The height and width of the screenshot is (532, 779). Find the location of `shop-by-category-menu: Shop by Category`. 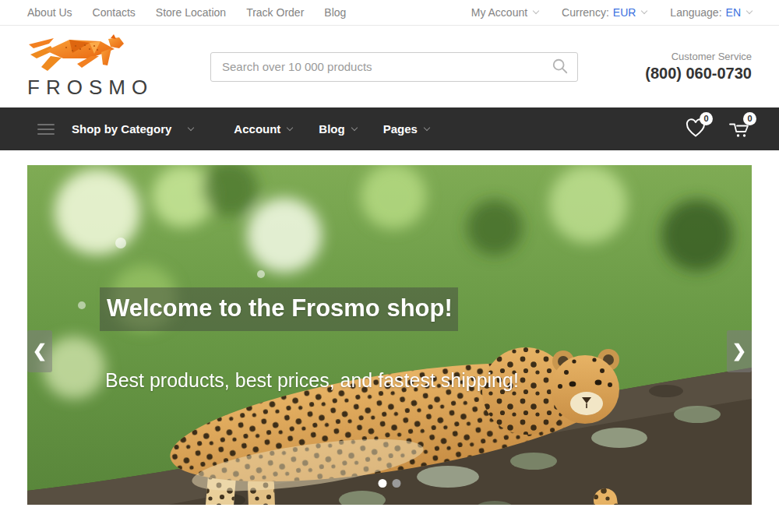

shop-by-category-menu: Shop by Category is located at coordinates (132, 129).